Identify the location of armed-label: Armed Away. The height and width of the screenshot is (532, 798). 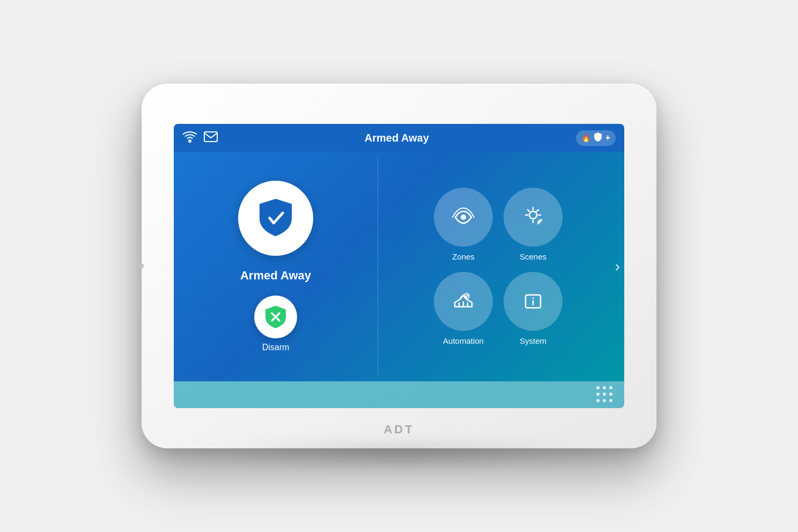
(276, 276).